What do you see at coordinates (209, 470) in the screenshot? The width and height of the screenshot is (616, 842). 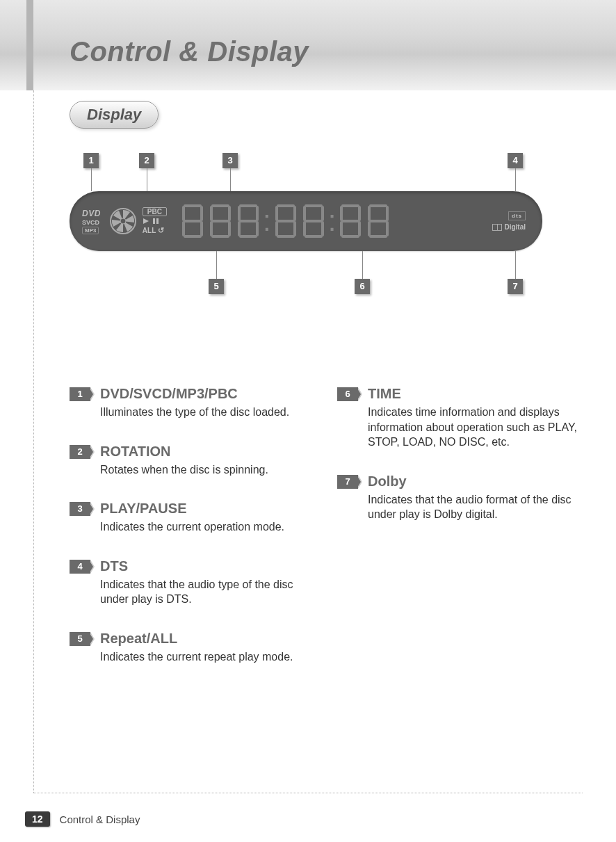 I see `legend-desc: Rotates when the disc is spinning.` at bounding box center [209, 470].